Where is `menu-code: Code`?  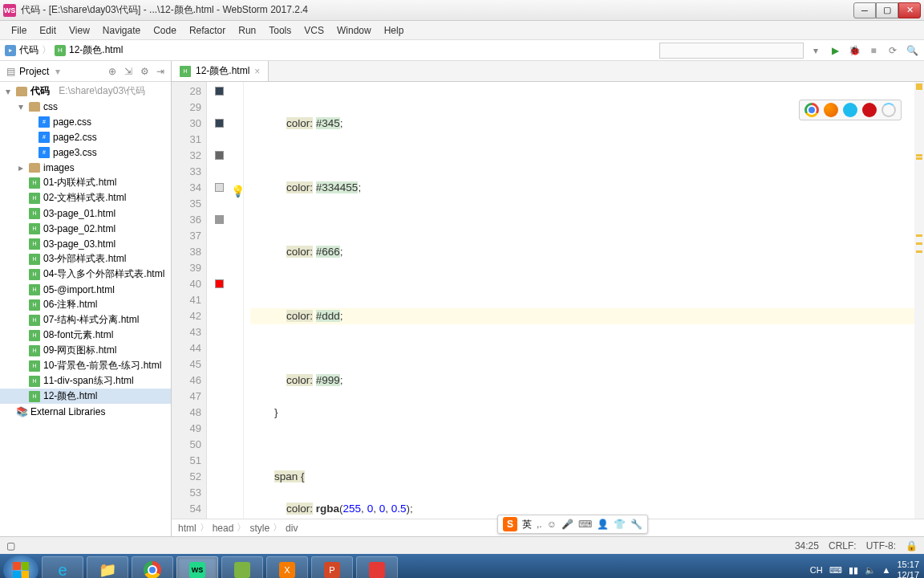 menu-code: Code is located at coordinates (165, 31).